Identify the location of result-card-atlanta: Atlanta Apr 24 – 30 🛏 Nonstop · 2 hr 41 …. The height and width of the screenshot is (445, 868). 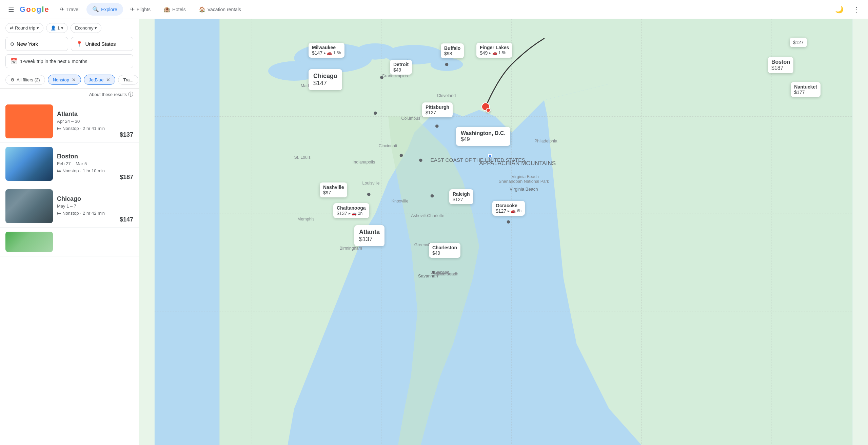
(69, 121).